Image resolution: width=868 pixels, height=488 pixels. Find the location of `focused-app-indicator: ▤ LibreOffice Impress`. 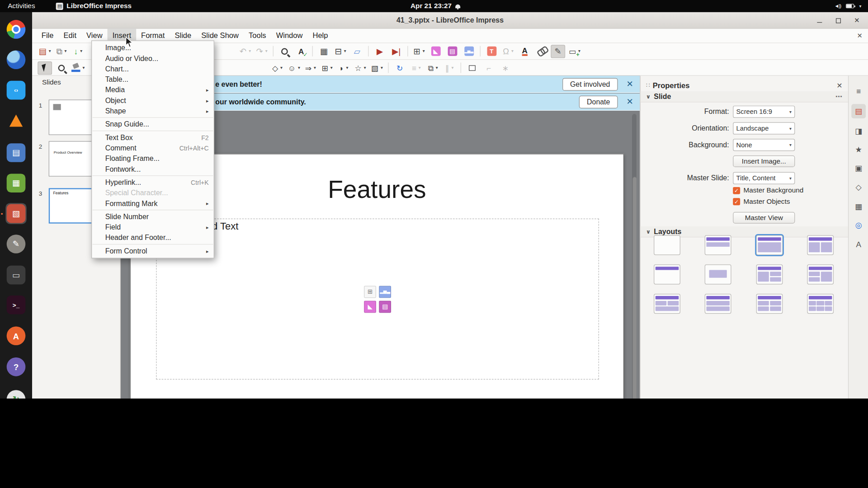

focused-app-indicator: ▤ LibreOffice Impress is located at coordinates (94, 6).